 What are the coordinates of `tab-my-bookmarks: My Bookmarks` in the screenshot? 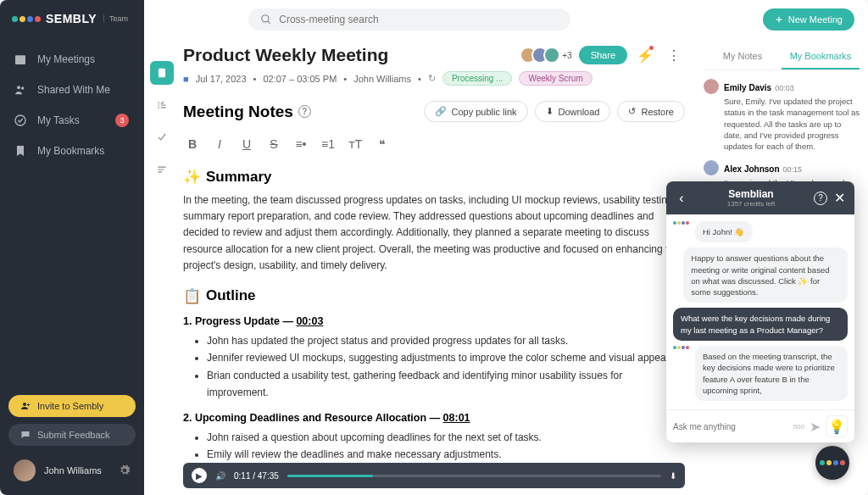 It's located at (821, 57).